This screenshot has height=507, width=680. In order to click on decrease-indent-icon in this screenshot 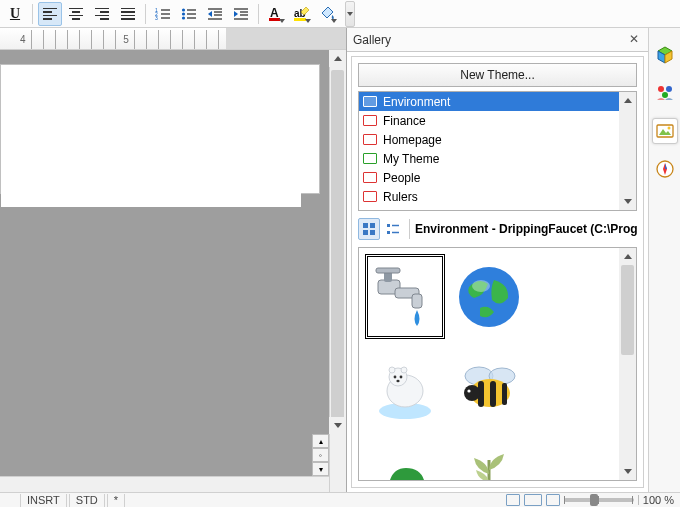, I will do `click(215, 14)`.